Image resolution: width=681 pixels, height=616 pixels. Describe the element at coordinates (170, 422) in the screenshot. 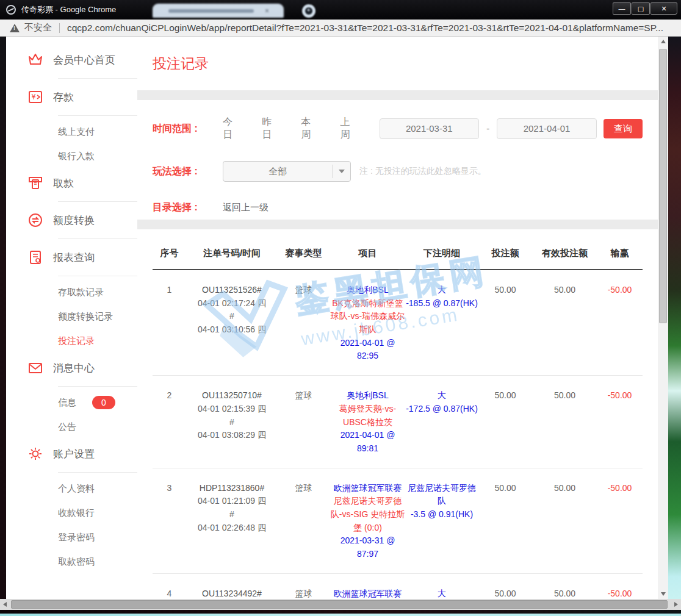

I see `cell-index: 2` at that location.